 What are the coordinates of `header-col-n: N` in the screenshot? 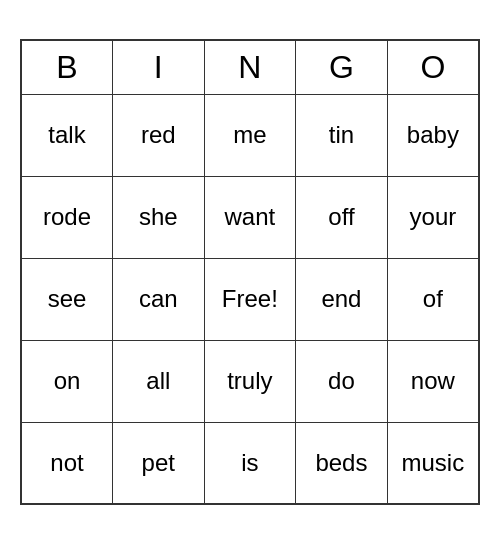 It's located at (250, 67).